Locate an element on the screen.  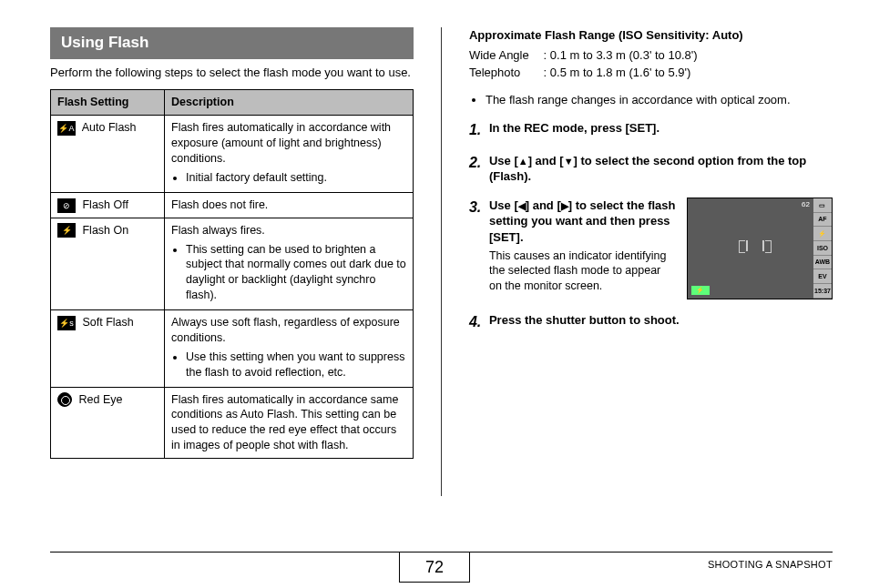
lcd-side-item: AWB is located at coordinates (823, 263).